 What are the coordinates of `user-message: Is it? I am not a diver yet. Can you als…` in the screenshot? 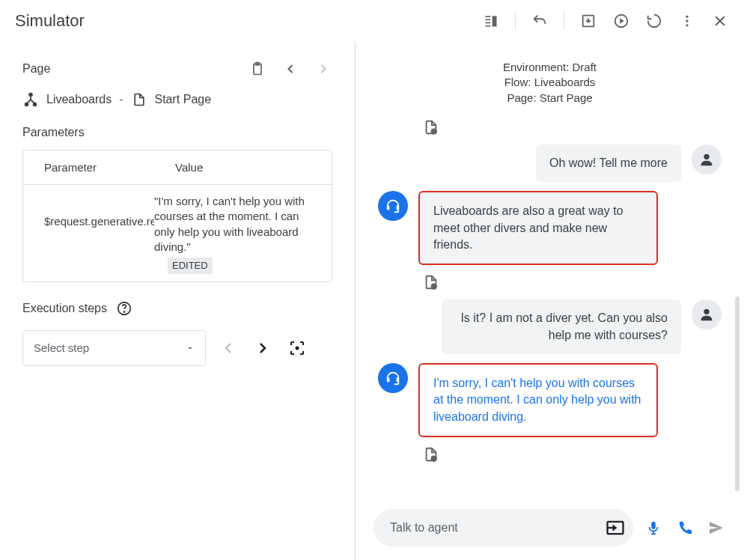 It's located at (561, 326).